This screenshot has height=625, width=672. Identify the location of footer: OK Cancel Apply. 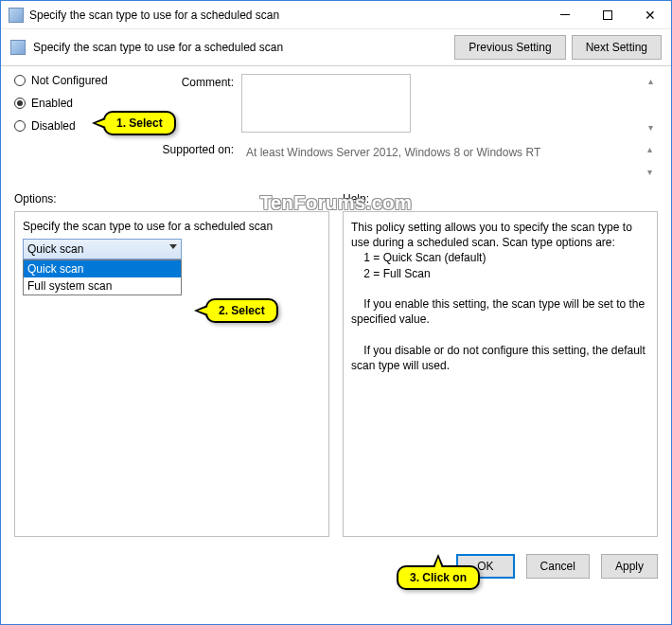
(336, 566).